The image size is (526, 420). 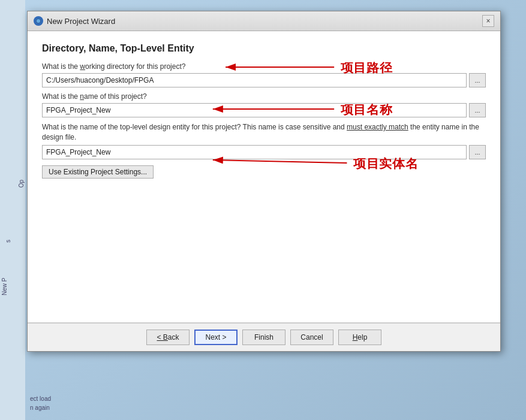 What do you see at coordinates (264, 67) in the screenshot?
I see `working-dir-label: What is the working directory for this p…` at bounding box center [264, 67].